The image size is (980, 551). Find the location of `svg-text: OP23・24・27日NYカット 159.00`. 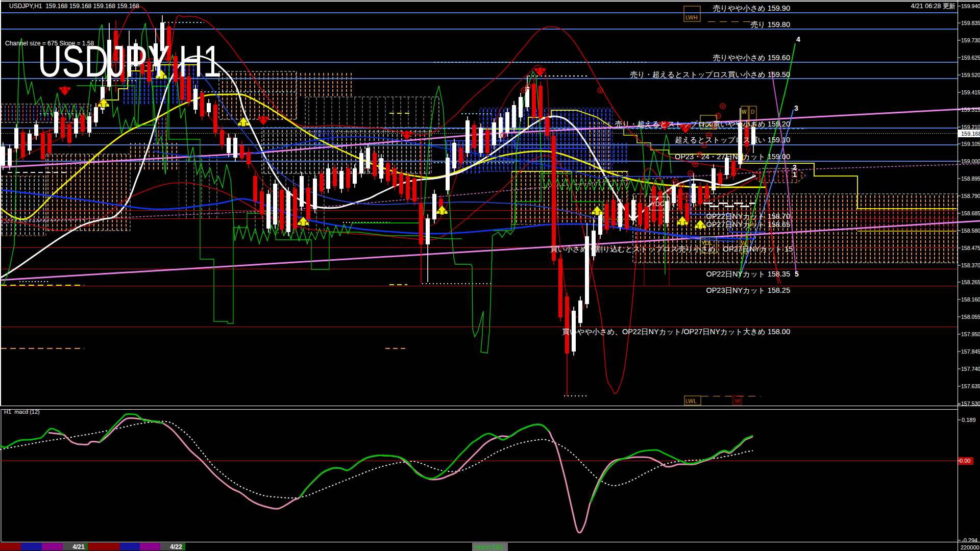

svg-text: OP23・24・27日NYカット 159.00 is located at coordinates (732, 157).